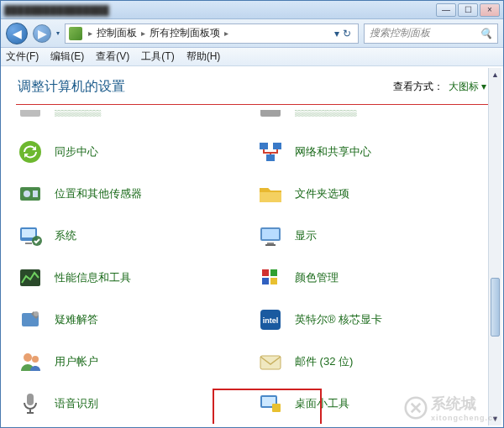 The width and height of the screenshot is (504, 428). I want to click on watermark-sub: xitongcheng.cc, so click(465, 418).